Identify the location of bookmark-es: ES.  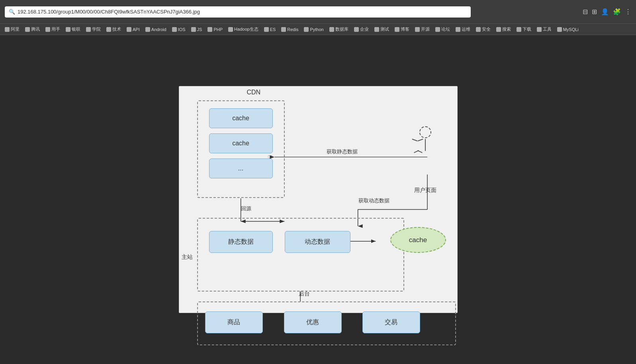
(270, 29).